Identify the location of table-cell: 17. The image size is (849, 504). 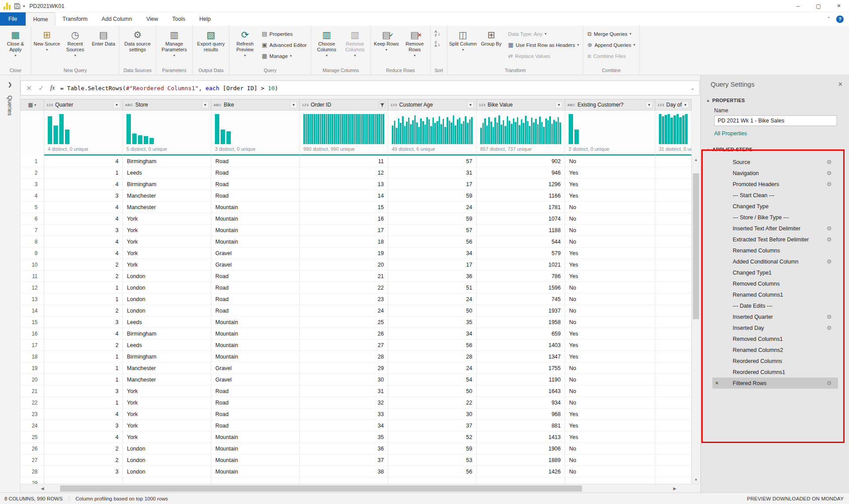
(432, 264).